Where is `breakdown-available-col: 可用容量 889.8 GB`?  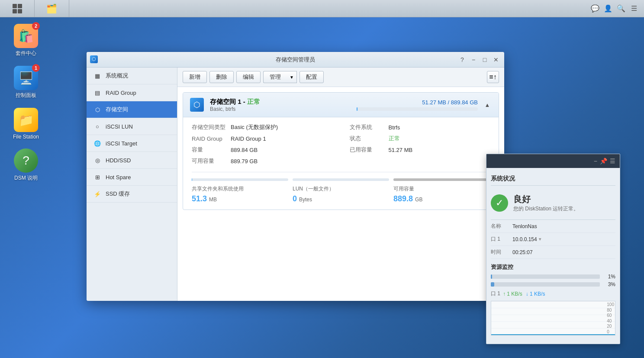
breakdown-available-col: 可用容量 889.8 GB is located at coordinates (441, 194).